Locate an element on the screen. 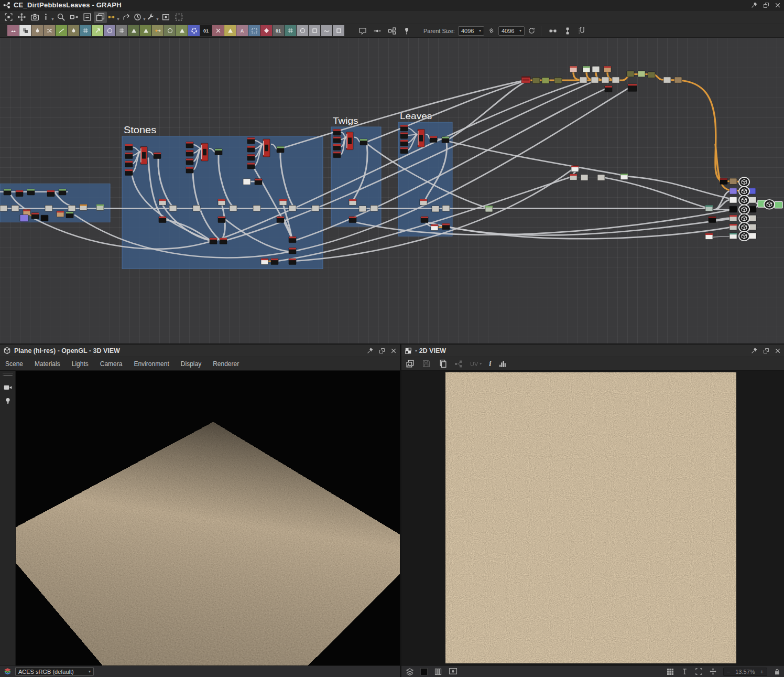 The height and width of the screenshot is (677, 784). reset-size-icon is located at coordinates (531, 30).